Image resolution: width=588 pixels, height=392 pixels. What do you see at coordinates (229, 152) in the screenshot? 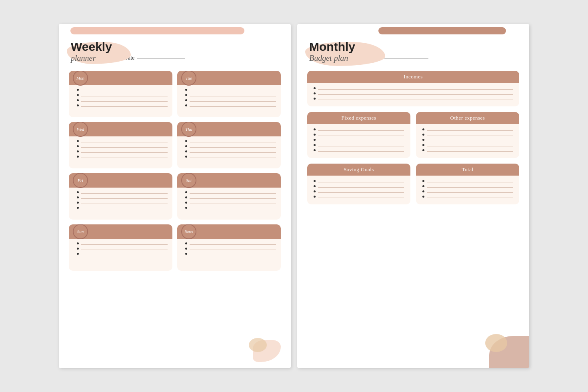
I see `day-body-thu` at bounding box center [229, 152].